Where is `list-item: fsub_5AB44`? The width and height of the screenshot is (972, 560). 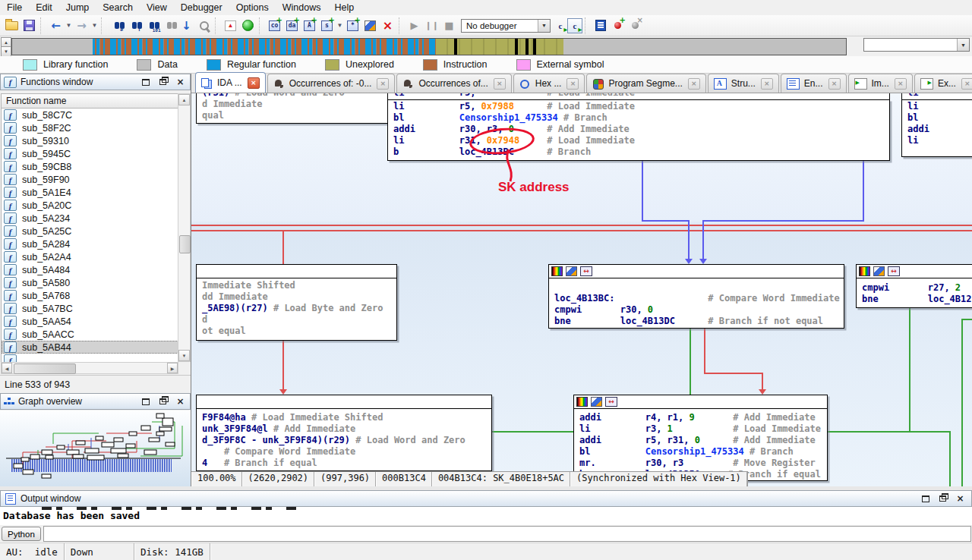
list-item: fsub_5AB44 is located at coordinates (90, 348).